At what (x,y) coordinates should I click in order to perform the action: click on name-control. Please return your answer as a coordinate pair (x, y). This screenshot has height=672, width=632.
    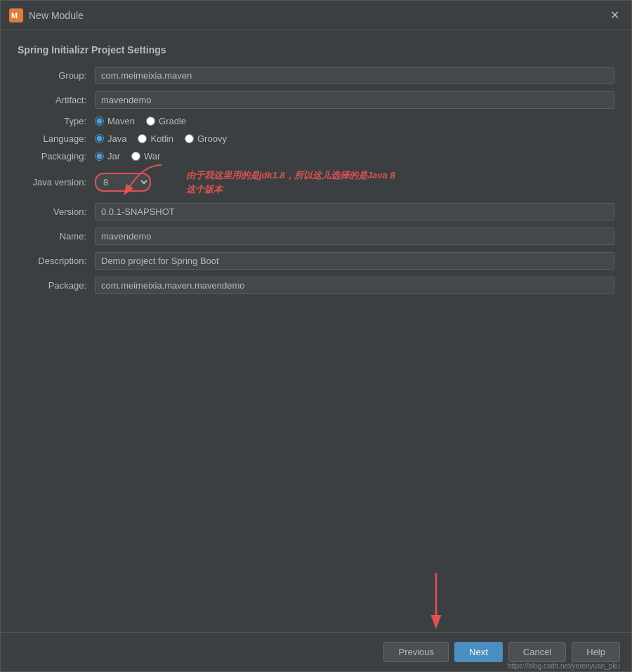
    Looking at the image, I should click on (355, 236).